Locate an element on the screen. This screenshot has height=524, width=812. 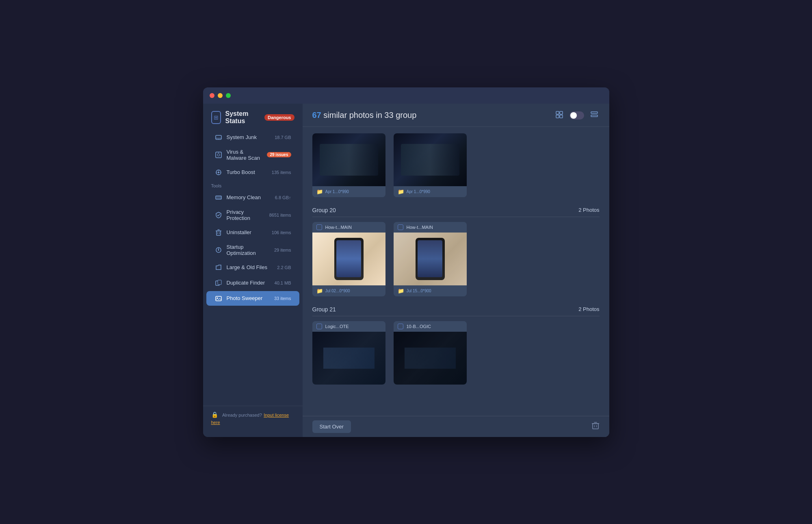
sidebar-footer: 🔒 Already purchased? Input license here is located at coordinates (253, 418).